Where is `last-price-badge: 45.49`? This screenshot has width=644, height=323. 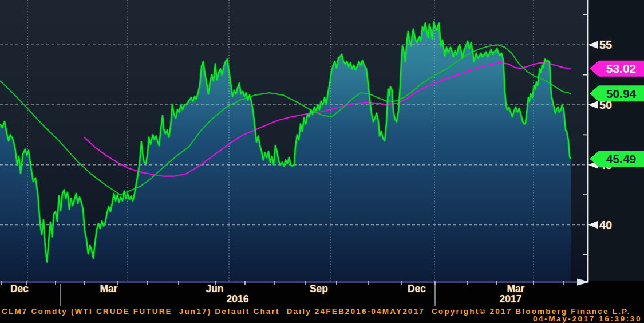 last-price-badge: 45.49 is located at coordinates (617, 159).